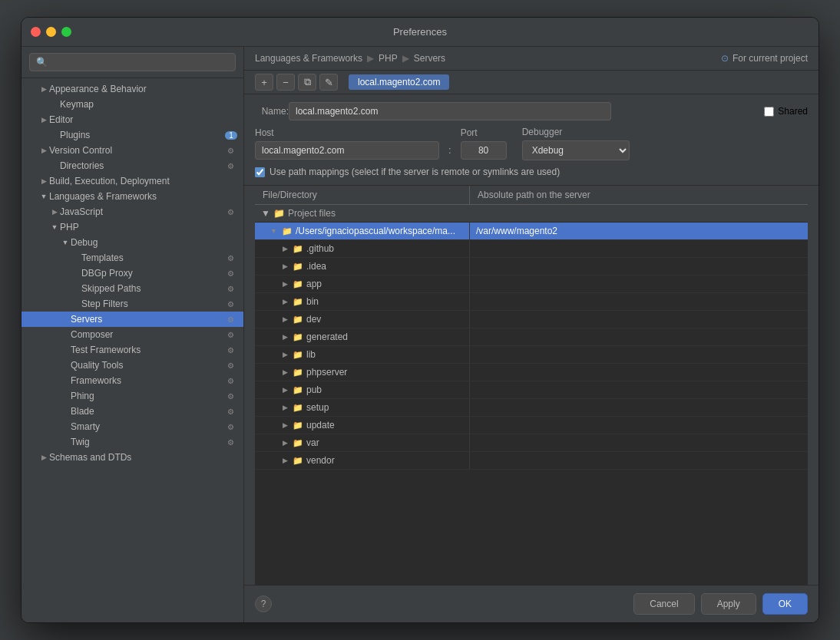 The image size is (840, 640). I want to click on debugger-label: Debugger, so click(576, 132).